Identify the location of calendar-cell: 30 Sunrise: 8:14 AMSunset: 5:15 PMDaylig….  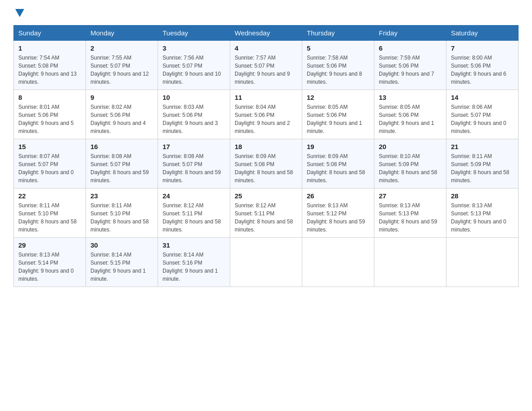
(122, 262).